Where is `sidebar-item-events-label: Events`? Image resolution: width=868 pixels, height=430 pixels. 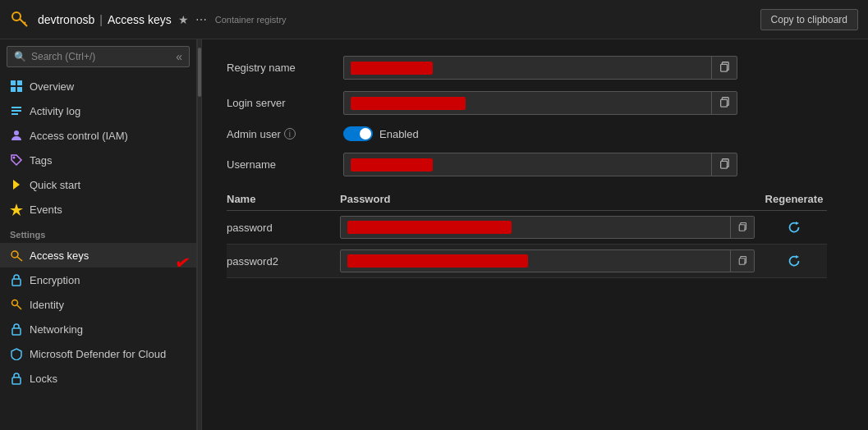
sidebar-item-events-label: Events is located at coordinates (46, 210).